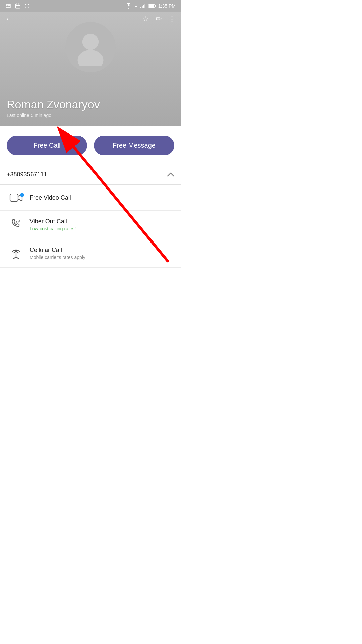  What do you see at coordinates (18, 6) in the screenshot?
I see `calendar-icon` at bounding box center [18, 6].